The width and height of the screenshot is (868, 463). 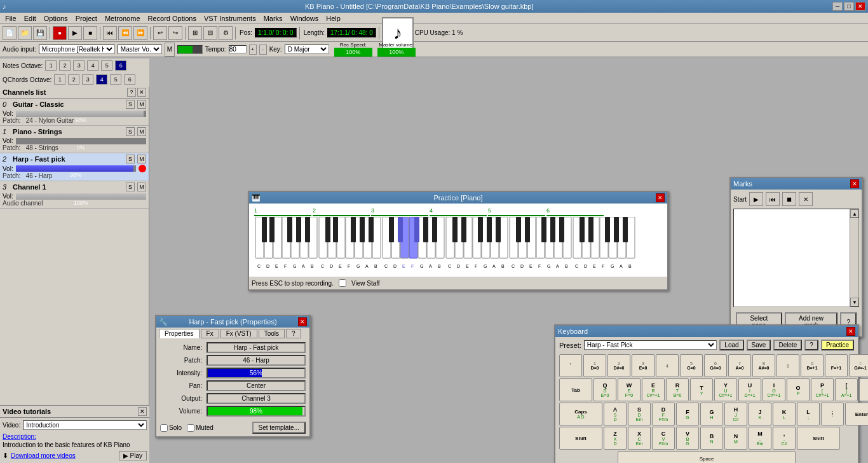 What do you see at coordinates (226, 33) in the screenshot?
I see `settings-button: ⚙` at bounding box center [226, 33].